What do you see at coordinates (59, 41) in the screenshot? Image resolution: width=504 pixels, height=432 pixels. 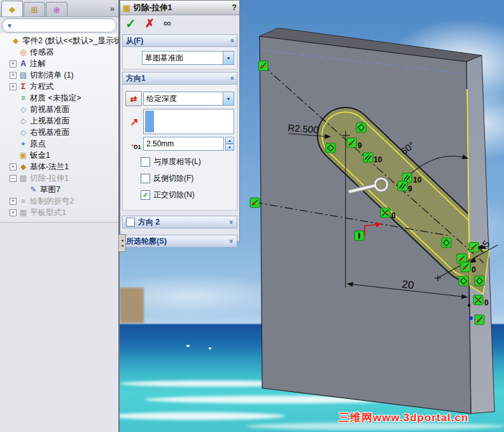 I see `tree-item-part: ◆零件2 (默认<<默认>_显示状态` at bounding box center [59, 41].